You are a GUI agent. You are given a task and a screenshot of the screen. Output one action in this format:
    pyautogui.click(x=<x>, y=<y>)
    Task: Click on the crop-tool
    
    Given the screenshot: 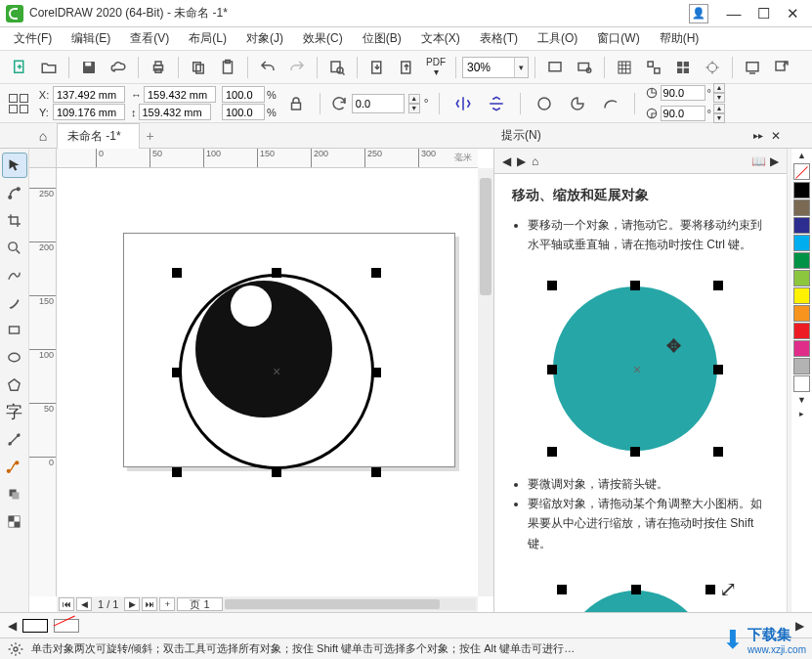 What is the action you would take?
    pyautogui.click(x=15, y=220)
    